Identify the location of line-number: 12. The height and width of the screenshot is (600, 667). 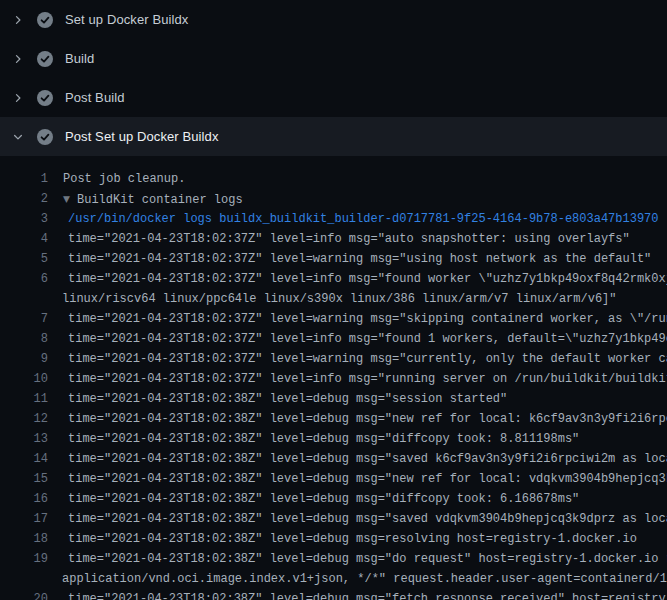
(24, 419).